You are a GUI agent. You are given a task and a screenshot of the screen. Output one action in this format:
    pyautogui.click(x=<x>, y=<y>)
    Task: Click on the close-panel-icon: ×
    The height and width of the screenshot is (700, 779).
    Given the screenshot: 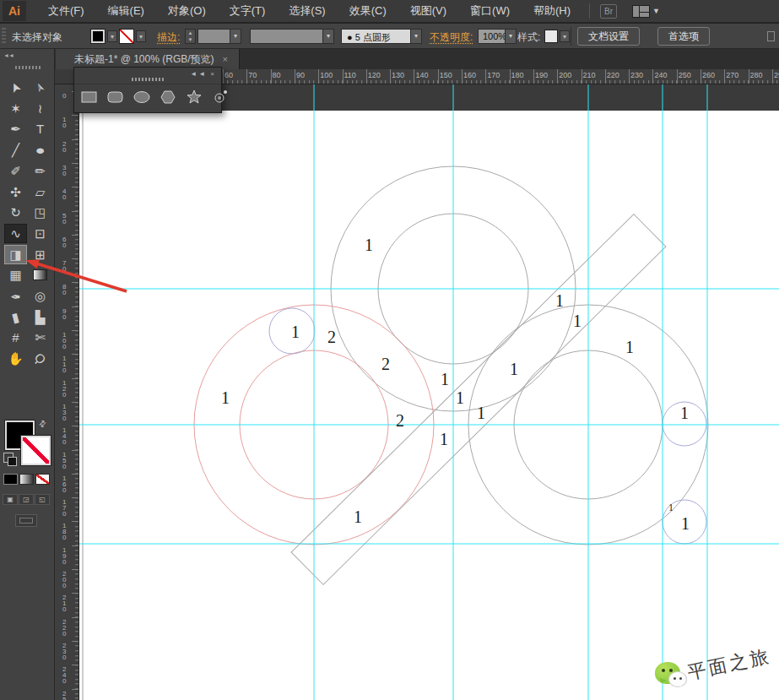 What is the action you would take?
    pyautogui.click(x=213, y=74)
    